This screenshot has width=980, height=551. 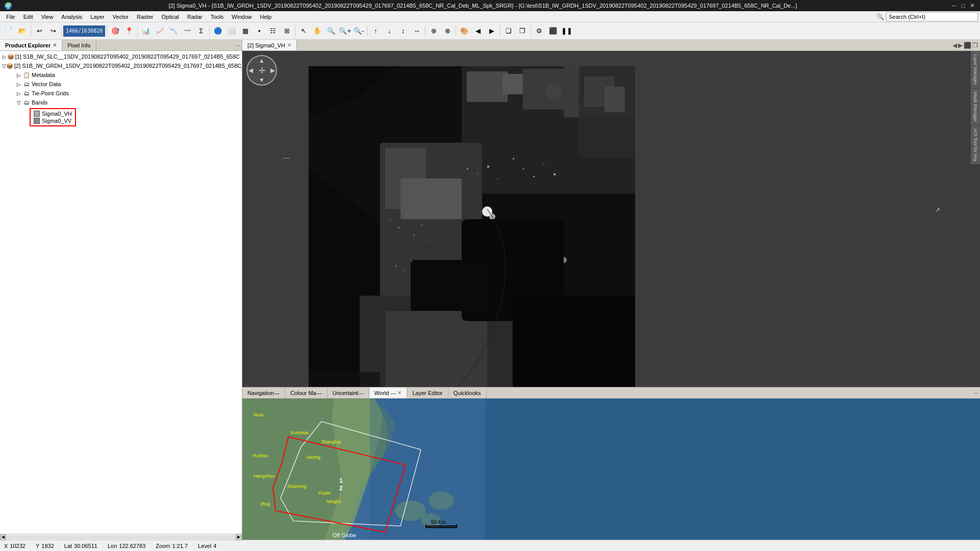 I want to click on world-tab-close-icon: ✕, so click(x=399, y=392).